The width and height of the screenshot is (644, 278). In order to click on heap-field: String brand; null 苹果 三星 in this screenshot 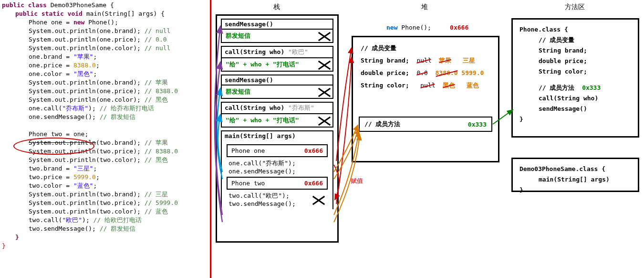, I will do `click(426, 61)`.